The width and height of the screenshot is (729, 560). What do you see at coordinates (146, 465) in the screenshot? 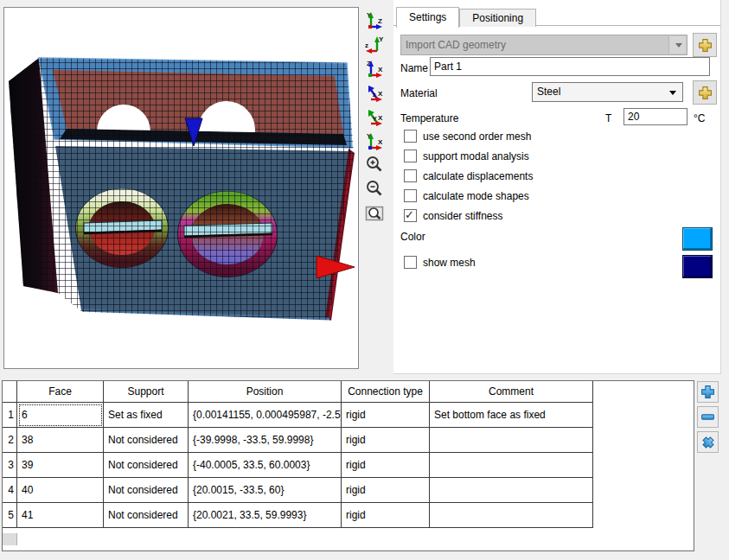
I see `cell-r3-support: Not considered` at bounding box center [146, 465].